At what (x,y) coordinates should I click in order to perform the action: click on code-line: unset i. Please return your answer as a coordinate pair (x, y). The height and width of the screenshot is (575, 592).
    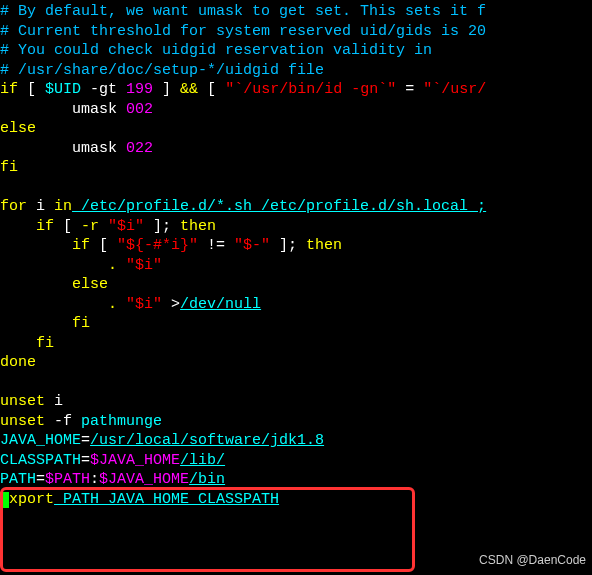
    Looking at the image, I should click on (296, 402).